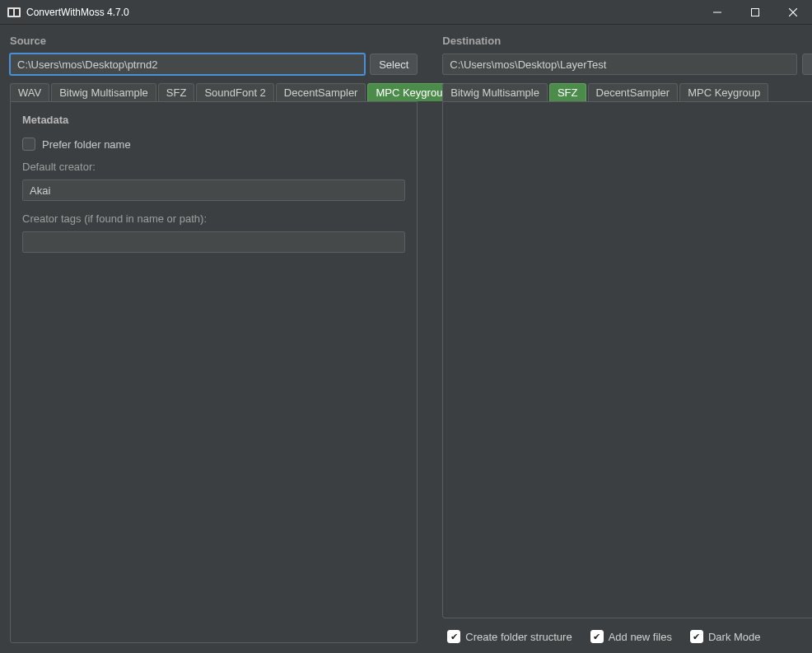 The height and width of the screenshot is (653, 812). What do you see at coordinates (807, 64) in the screenshot?
I see `destination-select-button: Select` at bounding box center [807, 64].